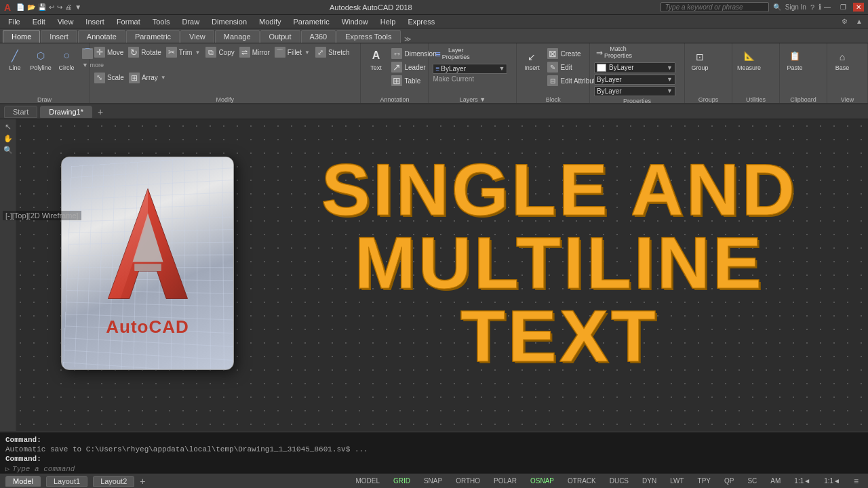 This screenshot has width=868, height=488. Describe the element at coordinates (452, 54) in the screenshot. I see `layer-properties-button: LayerProperties` at that location.